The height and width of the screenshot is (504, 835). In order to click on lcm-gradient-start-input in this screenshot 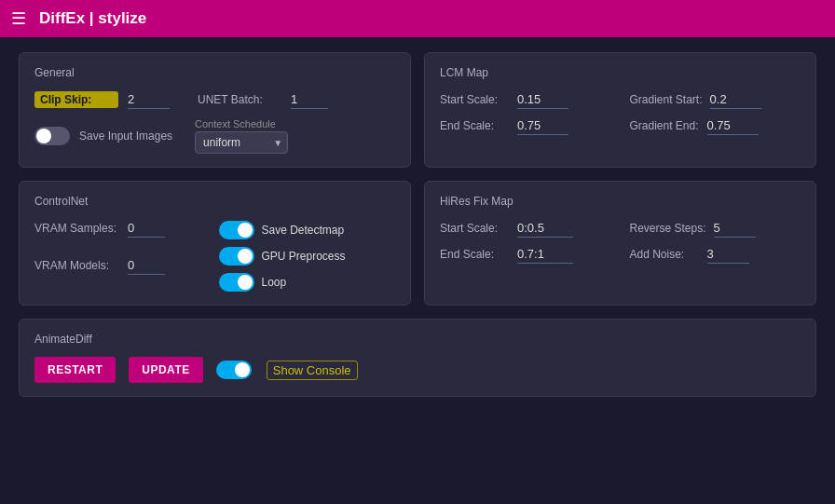, I will do `click(736, 100)`.